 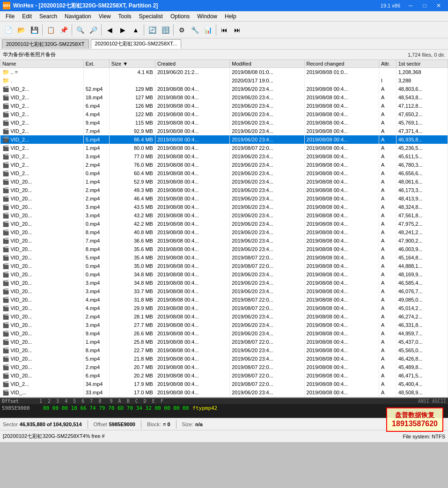 I want to click on table-row: 🎬 VID_20... 0.mp4 35.0 MB 2019/08/08 00:…, so click(x=224, y=266).